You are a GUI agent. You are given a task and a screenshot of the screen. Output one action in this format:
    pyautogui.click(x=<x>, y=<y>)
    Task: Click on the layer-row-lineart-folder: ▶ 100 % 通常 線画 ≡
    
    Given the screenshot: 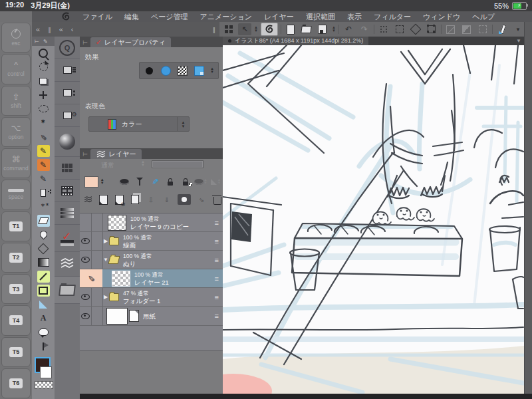 What is the action you would take?
    pyautogui.click(x=152, y=241)
    